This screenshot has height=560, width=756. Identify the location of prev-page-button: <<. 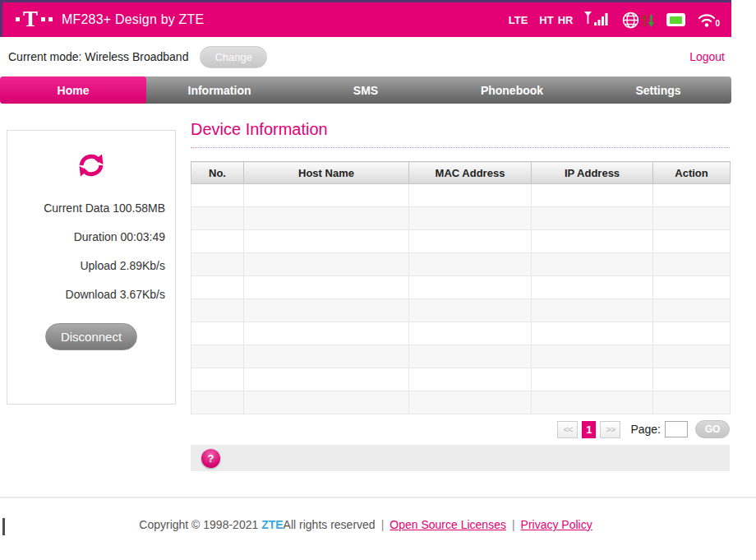
(567, 429).